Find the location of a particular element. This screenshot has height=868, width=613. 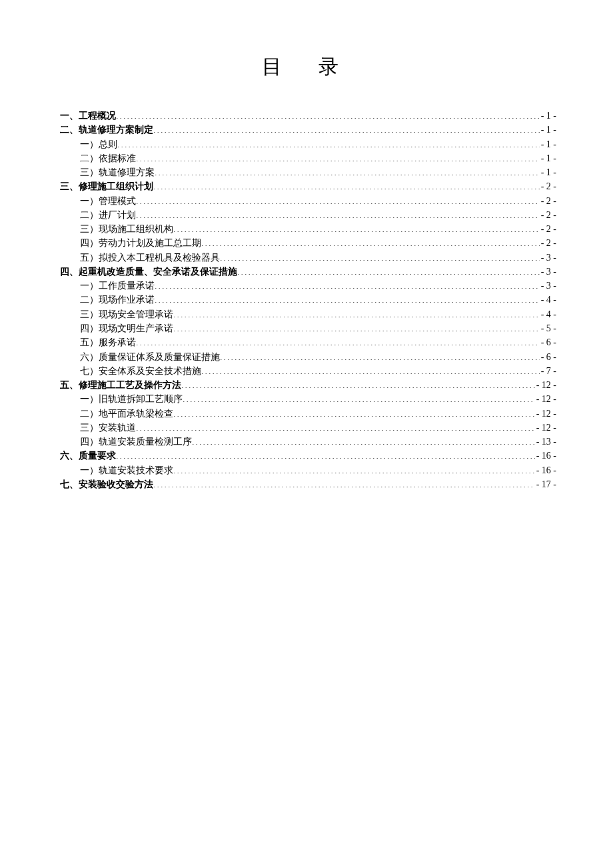

toc-entry-label: 三）现场安全管理承诺 is located at coordinates (117, 315).